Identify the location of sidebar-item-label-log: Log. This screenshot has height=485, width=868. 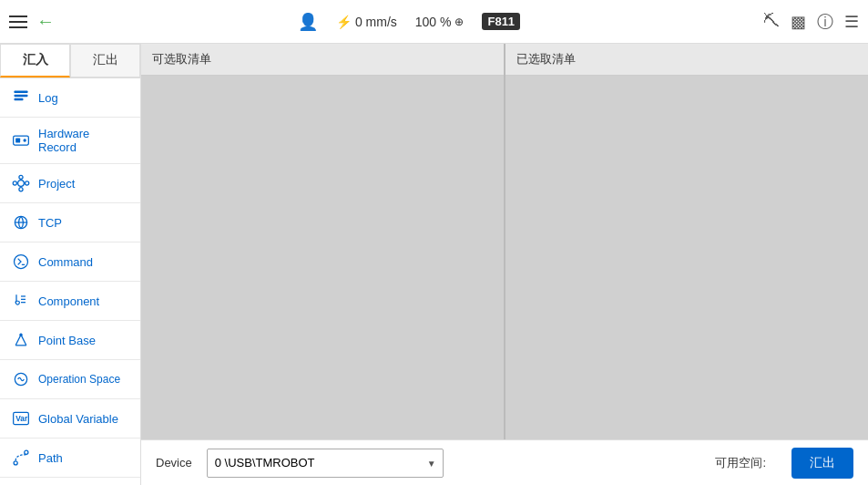
(48, 98).